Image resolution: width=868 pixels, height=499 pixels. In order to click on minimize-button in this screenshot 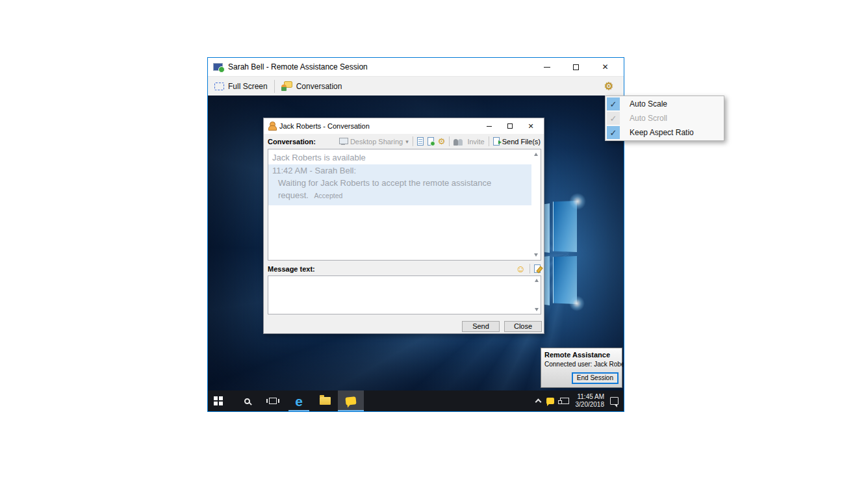, I will do `click(547, 67)`.